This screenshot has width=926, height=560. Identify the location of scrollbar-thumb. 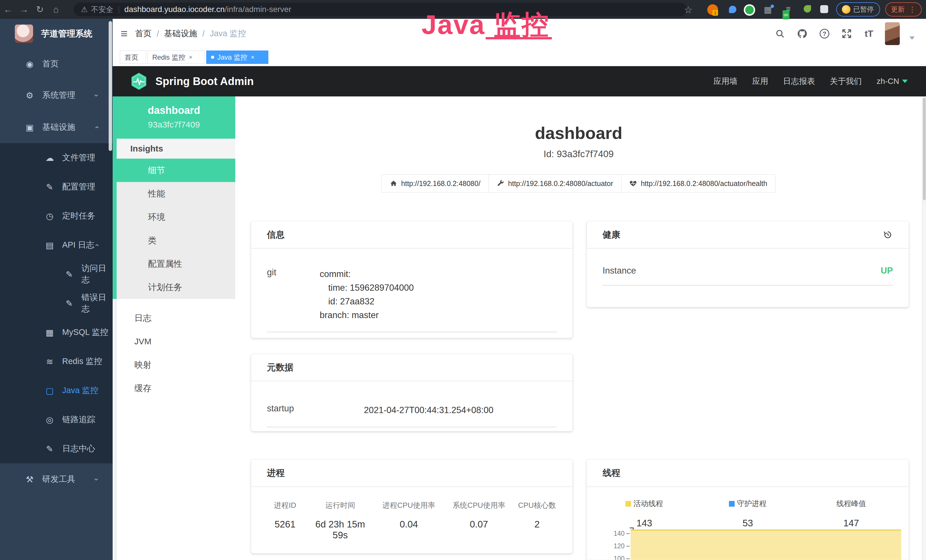
(924, 149).